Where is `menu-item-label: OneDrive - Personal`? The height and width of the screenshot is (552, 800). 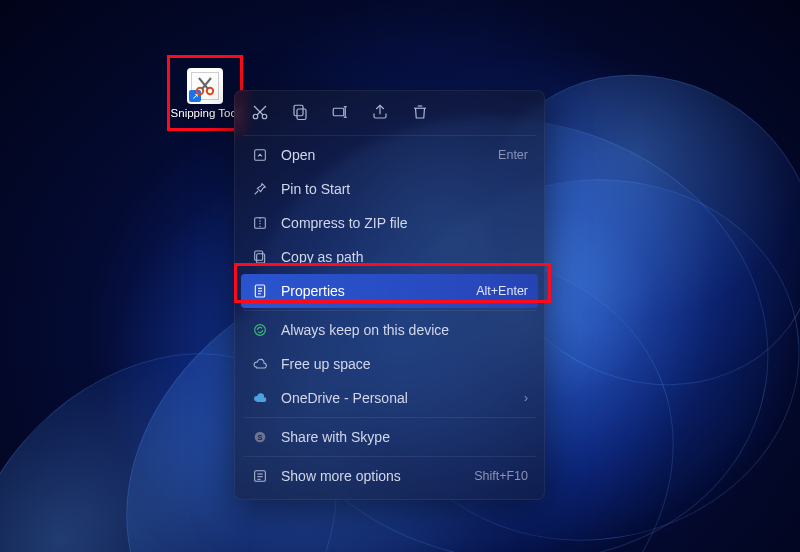 menu-item-label: OneDrive - Personal is located at coordinates (396, 398).